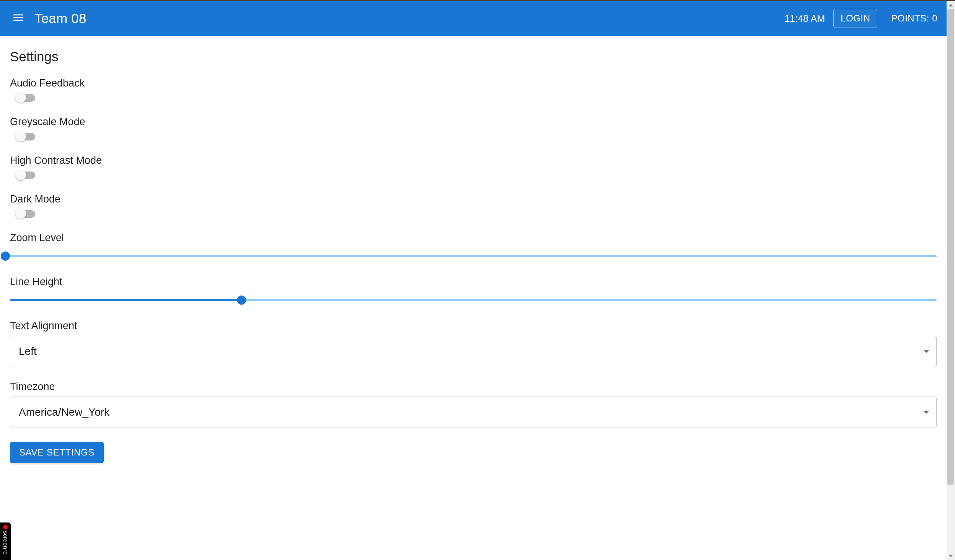  Describe the element at coordinates (26, 175) in the screenshot. I see `high-contrast-mode-switch` at that location.